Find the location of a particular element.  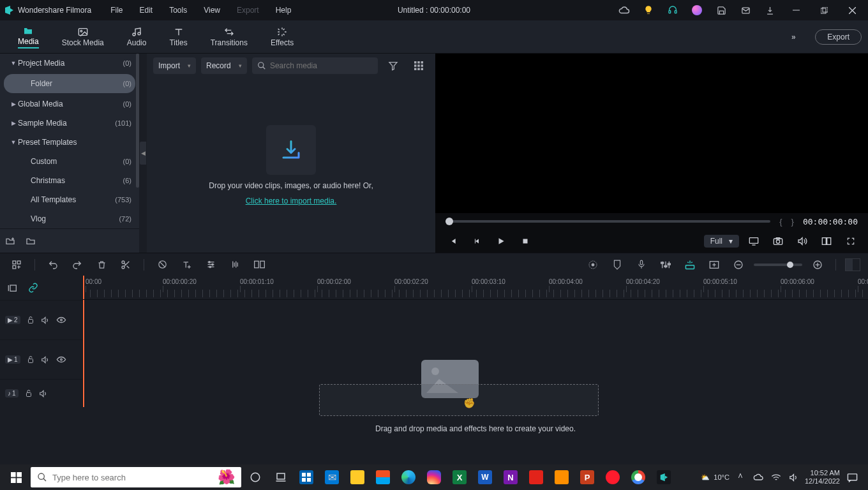

action-center-icon is located at coordinates (852, 477).